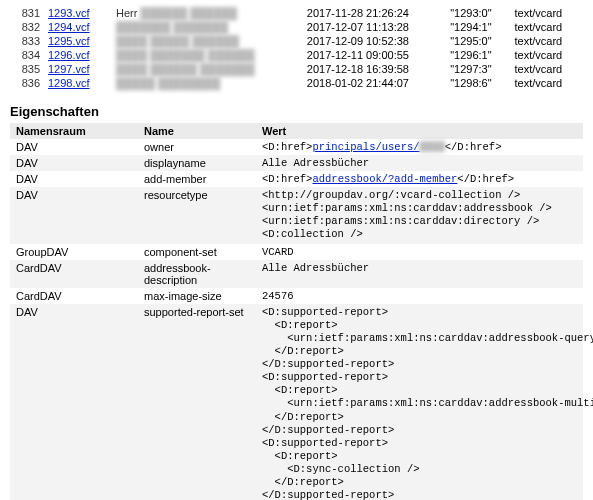 The height and width of the screenshot is (500, 593). I want to click on file-index: 834, so click(27, 55).